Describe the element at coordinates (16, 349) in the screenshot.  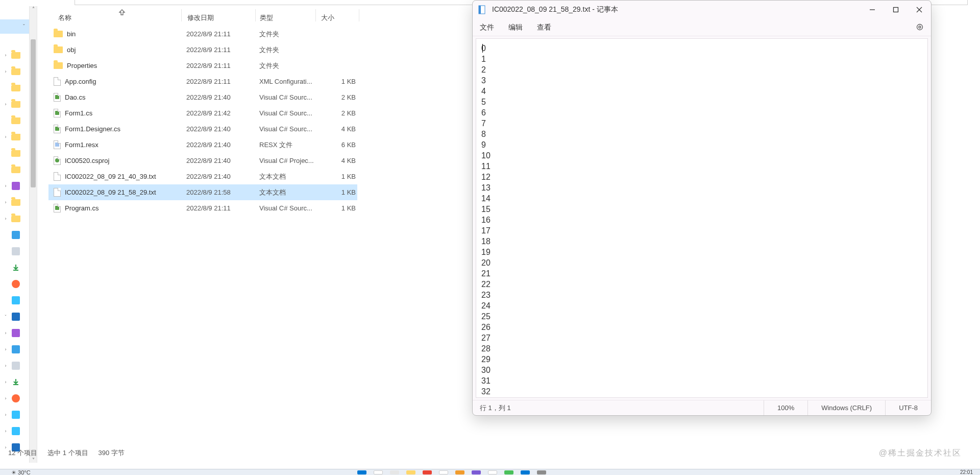
I see `pic-icon` at that location.